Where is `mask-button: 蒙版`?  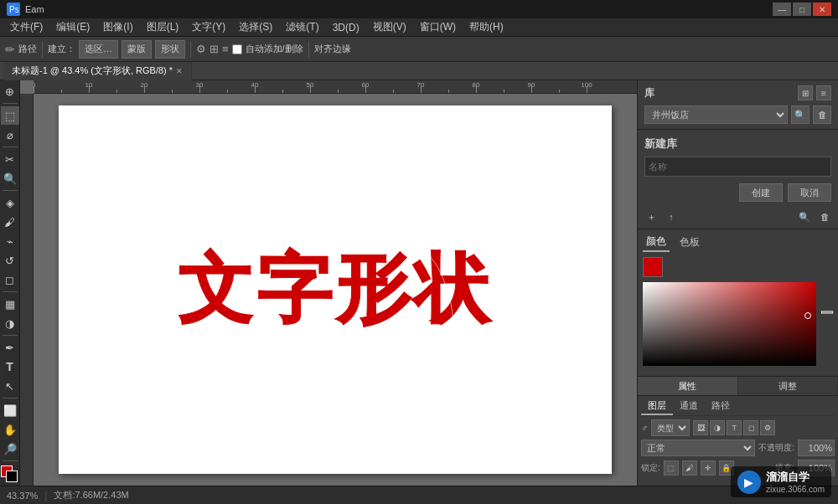
mask-button: 蒙版 is located at coordinates (137, 49).